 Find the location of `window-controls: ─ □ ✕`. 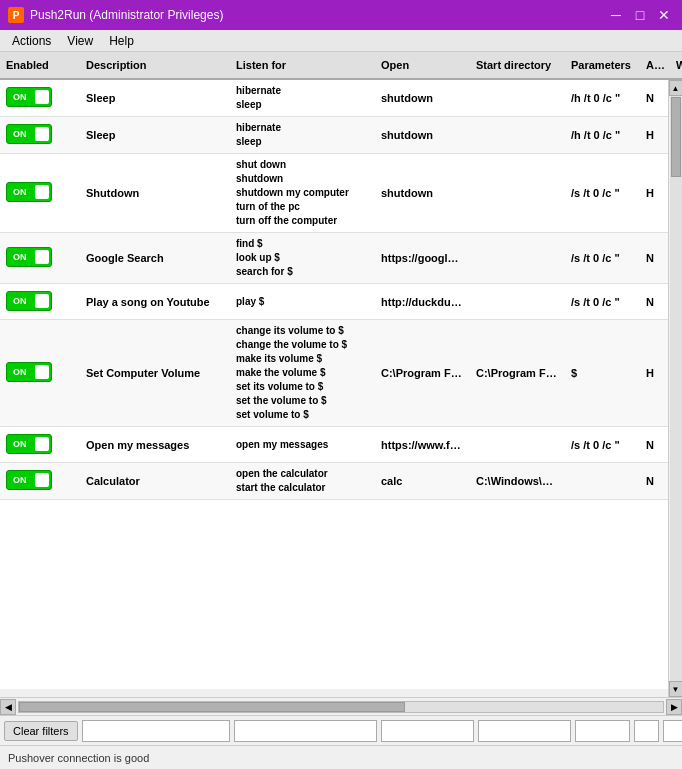

window-controls: ─ □ ✕ is located at coordinates (640, 15).